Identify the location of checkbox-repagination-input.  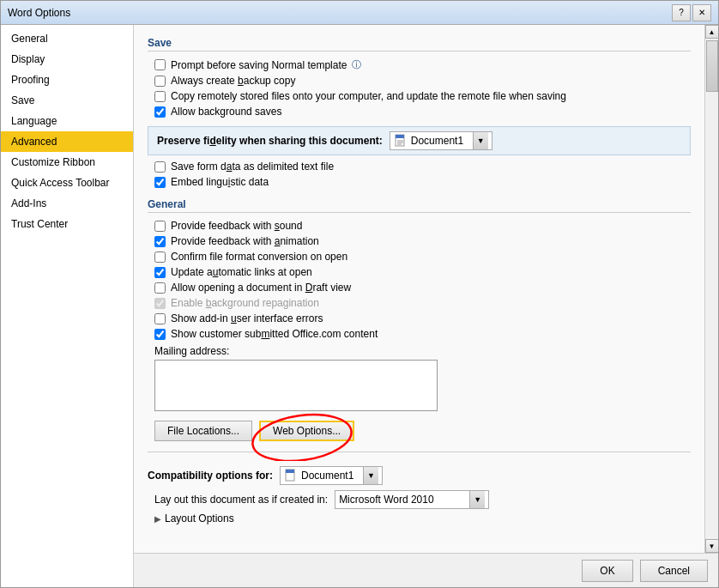
(160, 304).